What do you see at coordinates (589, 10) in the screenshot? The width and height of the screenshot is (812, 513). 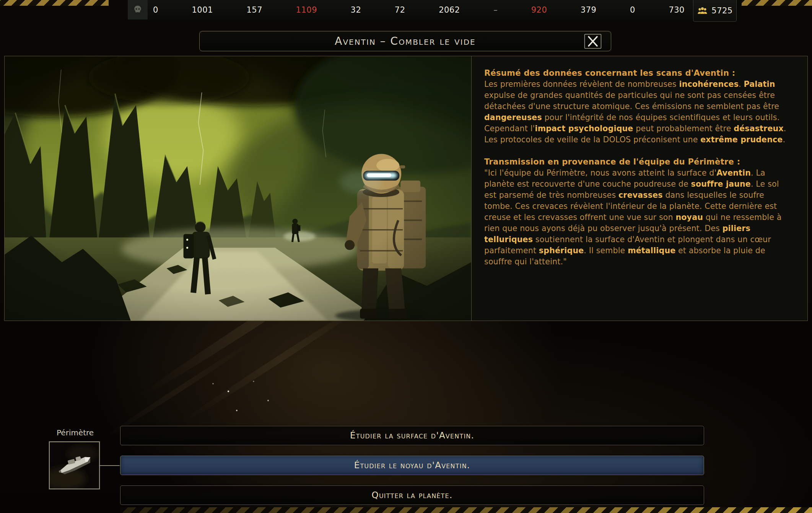 I see `resource-group: 379` at bounding box center [589, 10].